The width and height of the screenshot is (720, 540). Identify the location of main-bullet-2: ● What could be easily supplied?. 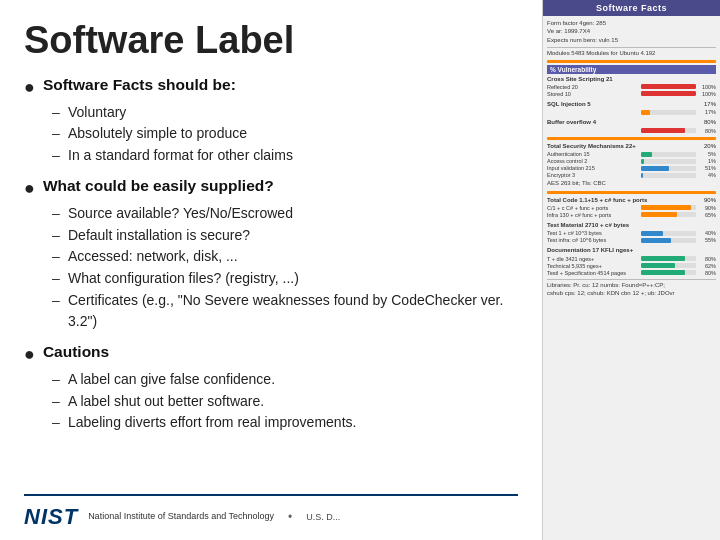
(271, 188).